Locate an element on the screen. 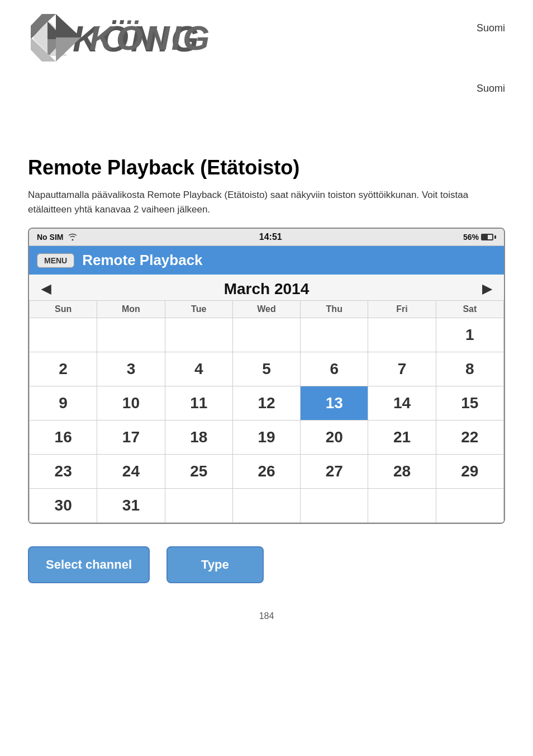  battery-body is located at coordinates (487, 237).